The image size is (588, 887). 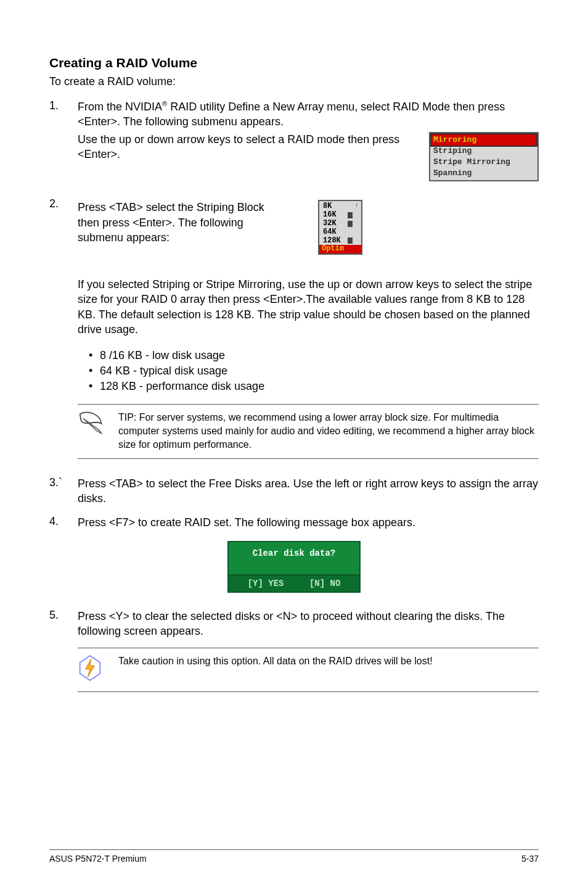 What do you see at coordinates (294, 624) in the screenshot?
I see `step-5: 5. Press <Y> to clear the selected disks…` at bounding box center [294, 624].